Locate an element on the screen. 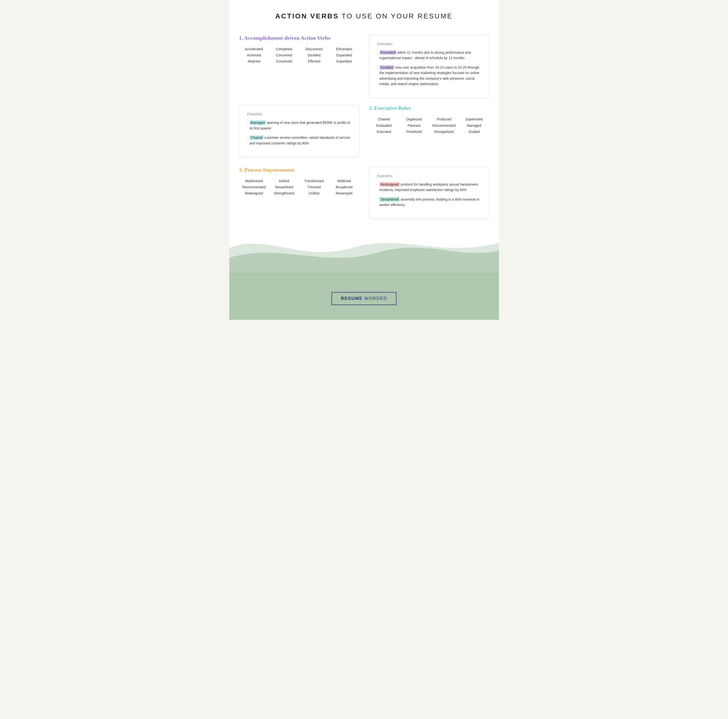 This screenshot has height=719, width=728. section3-example-1: Redesigned protocol for handling workpla… is located at coordinates (429, 187).